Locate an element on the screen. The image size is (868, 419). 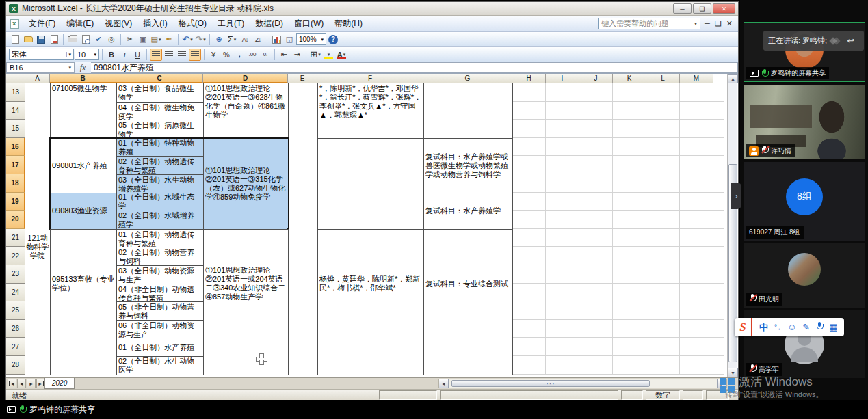
cell-G16: 复试科目：水产养殖学或兽医微生物学或动物繁殖学或动物营养与饲料学 is located at coordinates (468, 165).